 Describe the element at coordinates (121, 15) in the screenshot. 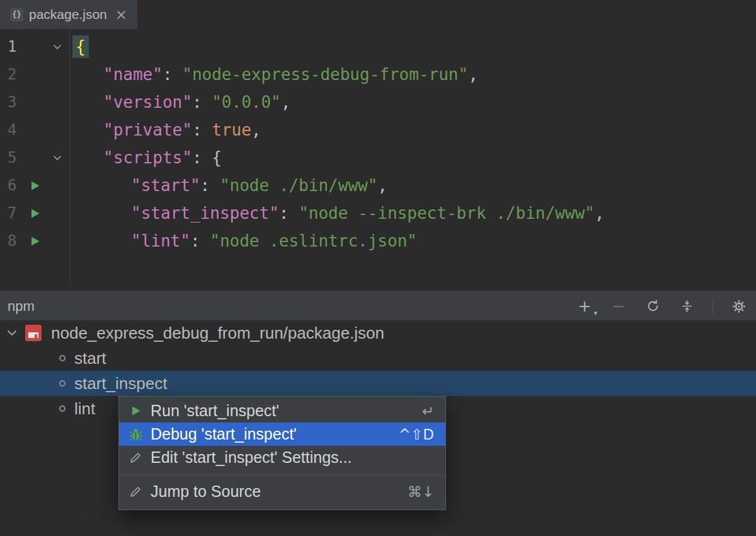

I see `close-icon: ×` at that location.